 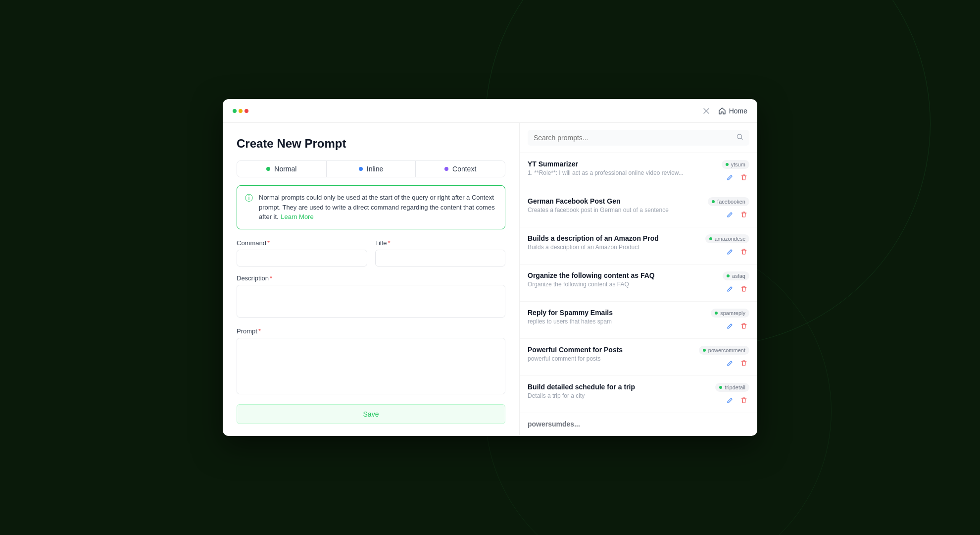 I want to click on prompt-group: Prompt*, so click(x=371, y=362).